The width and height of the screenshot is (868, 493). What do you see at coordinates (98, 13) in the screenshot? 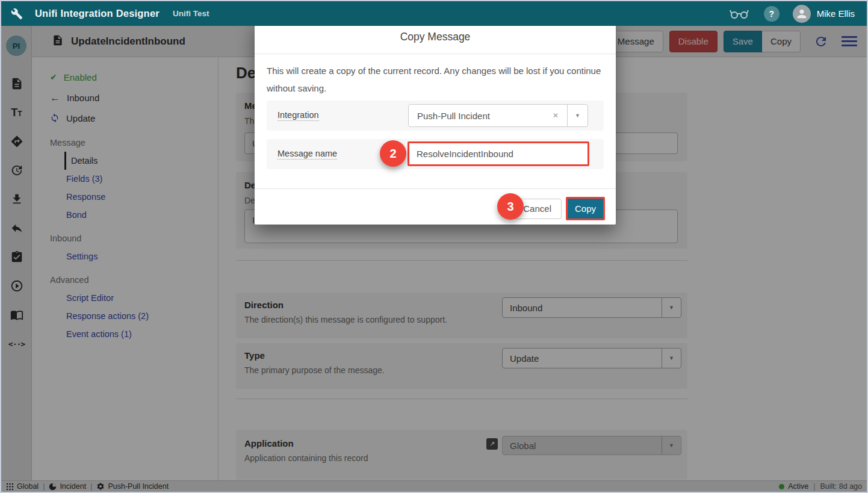
I see `app-title: Unifi Integration Designer` at bounding box center [98, 13].